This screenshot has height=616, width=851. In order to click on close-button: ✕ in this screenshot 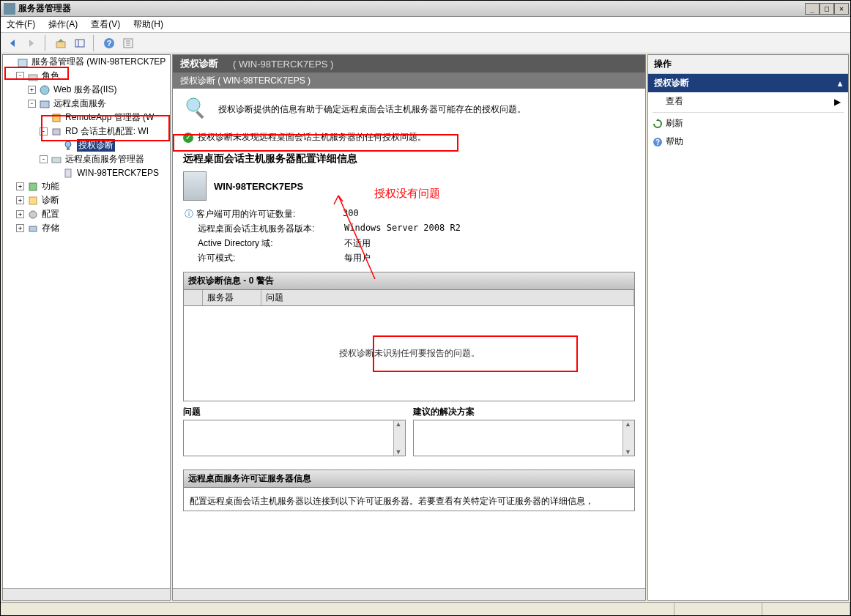, I will do `click(841, 9)`.